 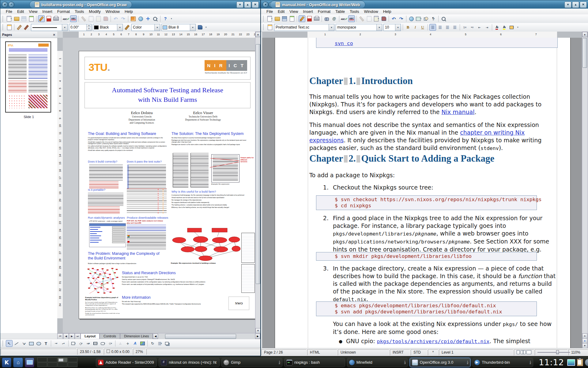 What do you see at coordinates (58, 362) in the screenshot?
I see `desktop-pager` at bounding box center [58, 362].